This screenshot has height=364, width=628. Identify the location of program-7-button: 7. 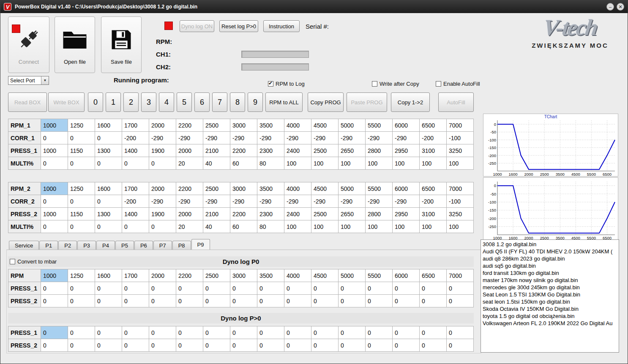
(220, 102).